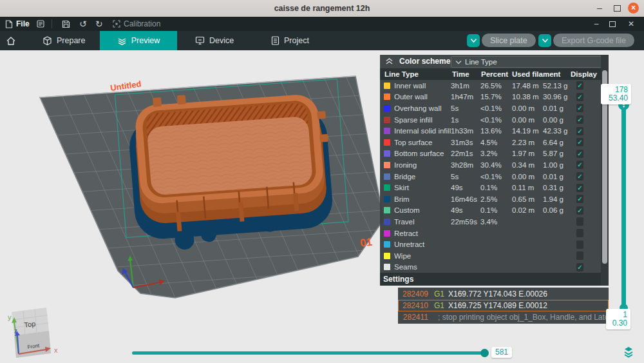 This screenshot has height=363, width=644. What do you see at coordinates (491, 131) in the screenshot?
I see `table-row: Internal solid infill 1h33m 13.6% 14.19 …` at bounding box center [491, 131].